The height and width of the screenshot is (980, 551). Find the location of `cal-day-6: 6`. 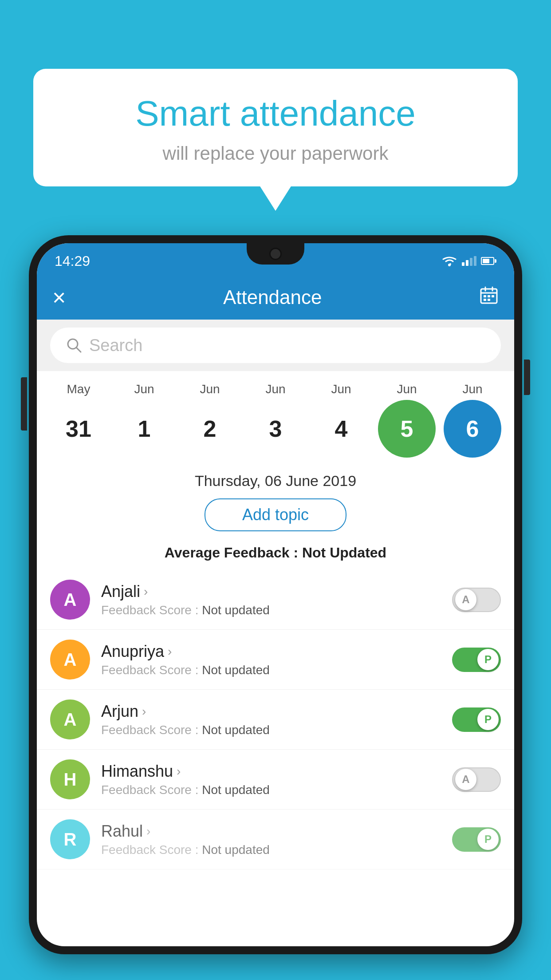

cal-day-6: 6 is located at coordinates (472, 429).